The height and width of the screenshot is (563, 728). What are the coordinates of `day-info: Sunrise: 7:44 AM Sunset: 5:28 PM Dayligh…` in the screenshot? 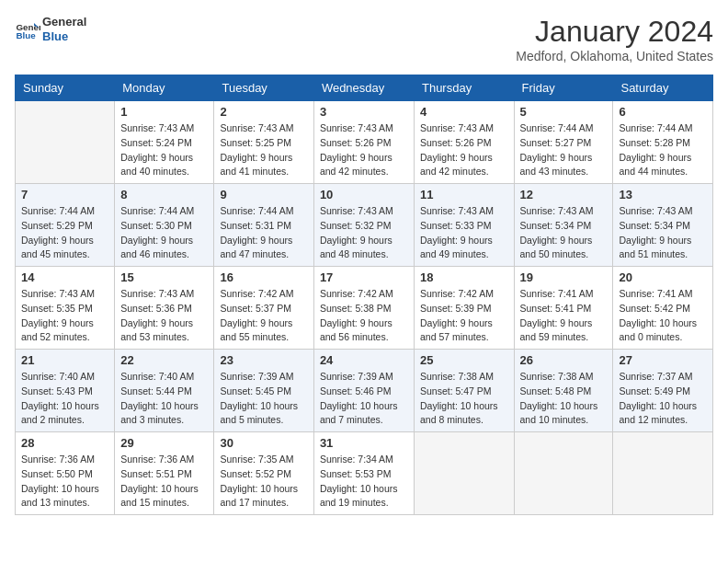 It's located at (663, 151).